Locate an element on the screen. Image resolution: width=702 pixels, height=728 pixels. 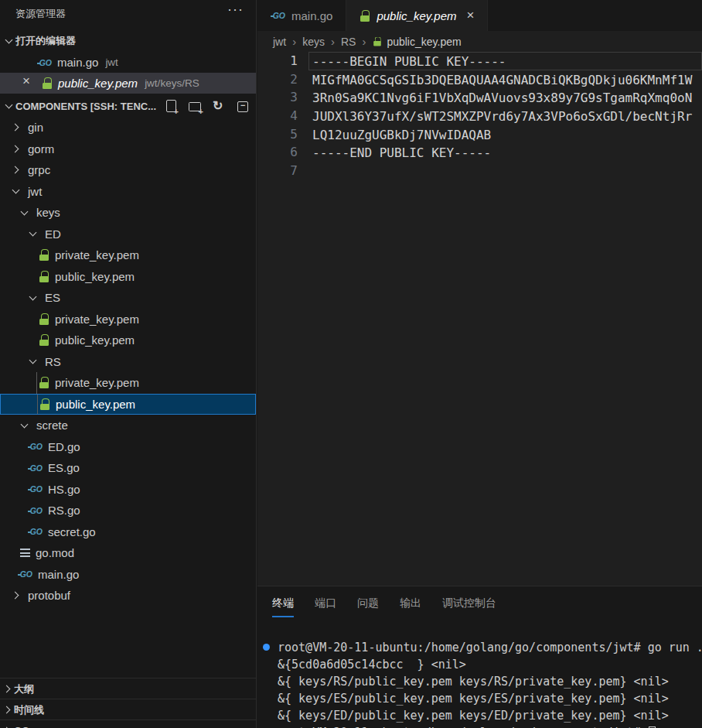
command-decoration-icon is located at coordinates (266, 647).